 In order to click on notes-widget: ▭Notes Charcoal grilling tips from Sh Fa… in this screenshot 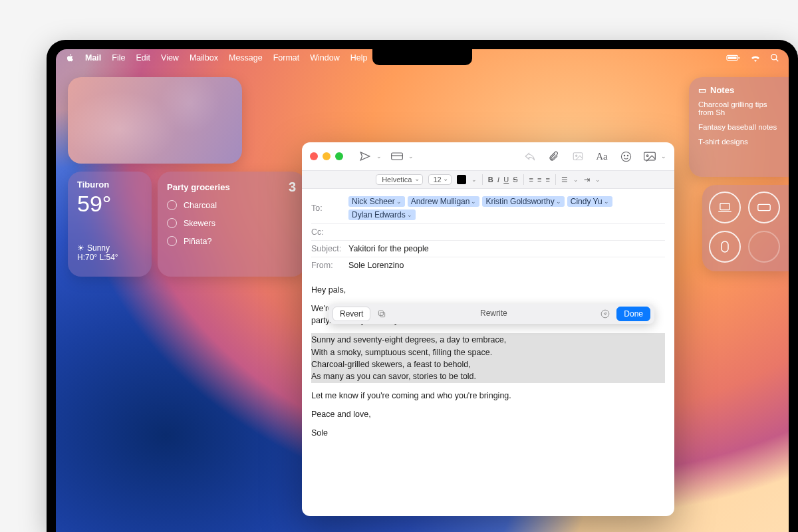, I will do `click(739, 127)`.